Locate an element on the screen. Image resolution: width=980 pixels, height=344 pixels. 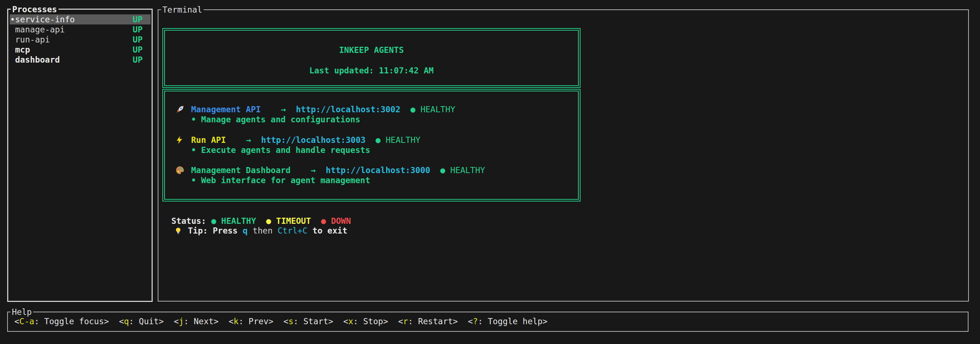
help-desc: : Prev> is located at coordinates (256, 322).